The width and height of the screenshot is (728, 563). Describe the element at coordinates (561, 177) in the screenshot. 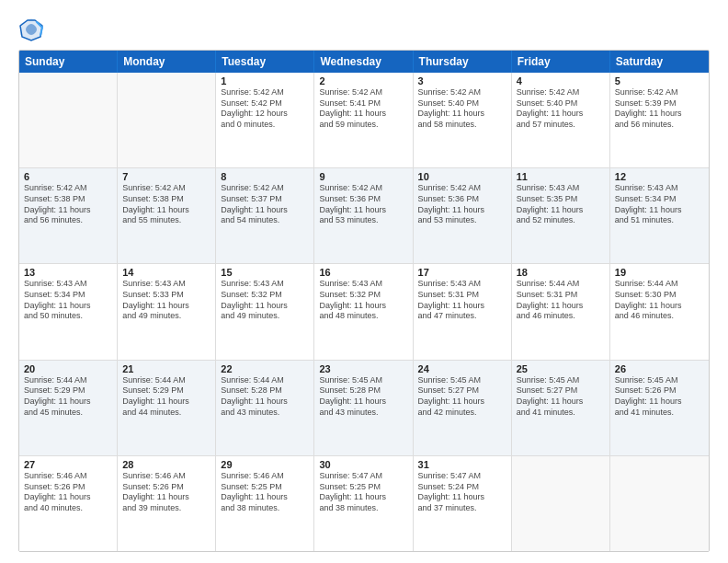

I see `day-number: 11` at that location.